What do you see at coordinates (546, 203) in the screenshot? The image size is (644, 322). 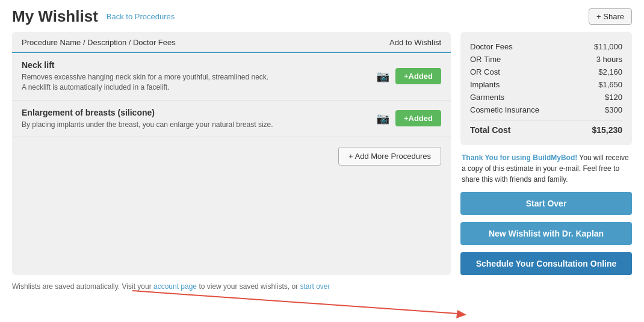 I see `start-over-button: Start Over` at bounding box center [546, 203].